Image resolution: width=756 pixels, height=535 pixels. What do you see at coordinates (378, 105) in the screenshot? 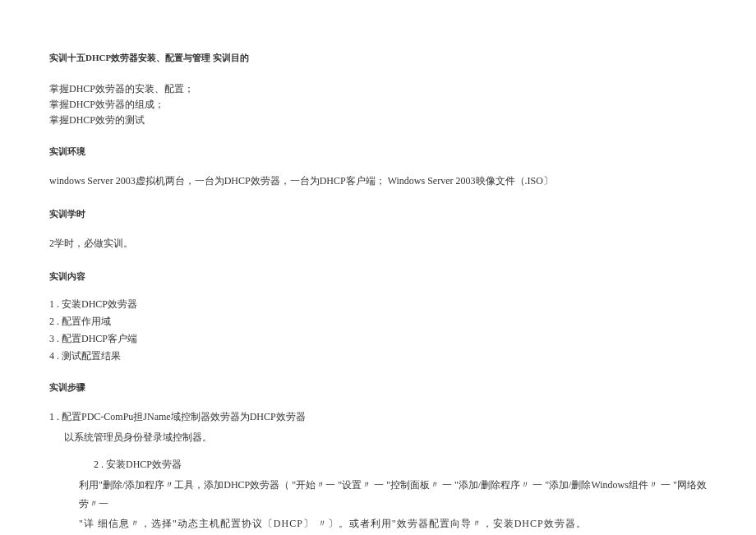
I see `objectives-block: 掌握DHCP效劳器的安装、配置； 掌握DHCP效劳器的组成； 掌握DHCP效劳的…` at bounding box center [378, 105].